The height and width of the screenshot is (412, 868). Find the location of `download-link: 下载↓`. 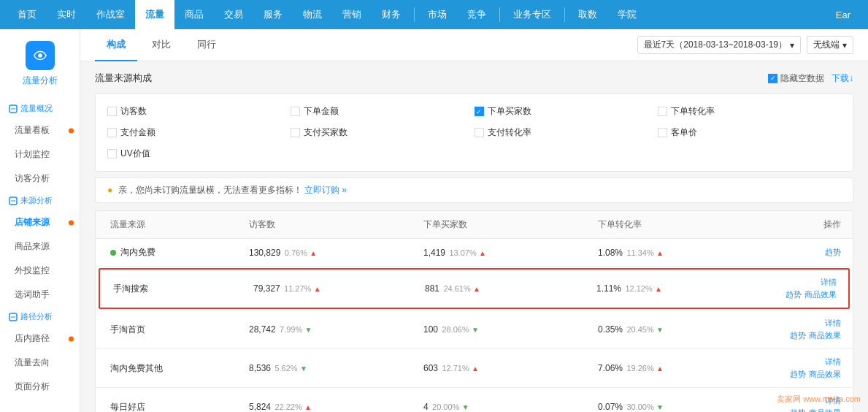

download-link: 下载↓ is located at coordinates (842, 79).